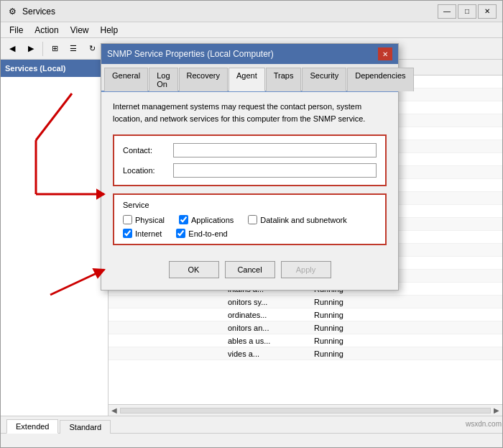  What do you see at coordinates (447, 12) in the screenshot?
I see `minimize-button: —` at bounding box center [447, 12].